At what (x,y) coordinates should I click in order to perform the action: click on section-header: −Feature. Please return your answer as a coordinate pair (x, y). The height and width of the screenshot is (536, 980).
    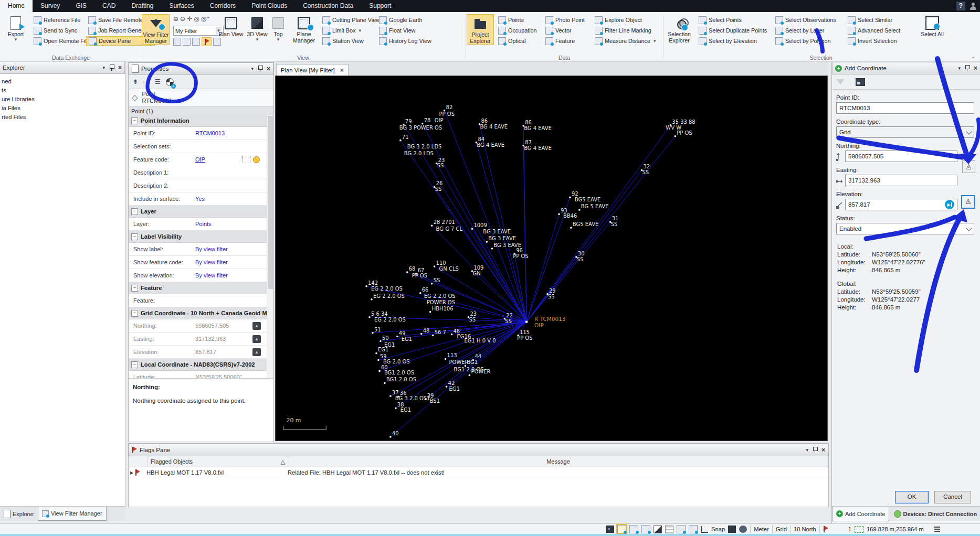
    Looking at the image, I should click on (198, 288).